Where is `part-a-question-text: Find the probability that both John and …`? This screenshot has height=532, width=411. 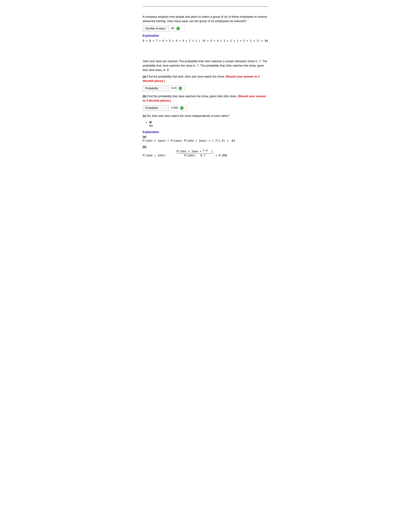 part-a-question-text: Find the probability that both John and … is located at coordinates (186, 76).